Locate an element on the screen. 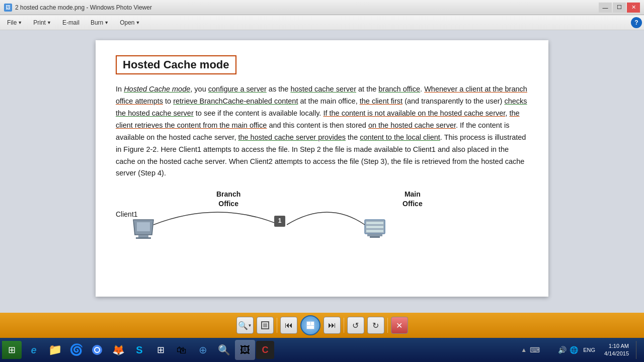 The height and width of the screenshot is (362, 644). taskbar-skype-icon: S is located at coordinates (139, 350).